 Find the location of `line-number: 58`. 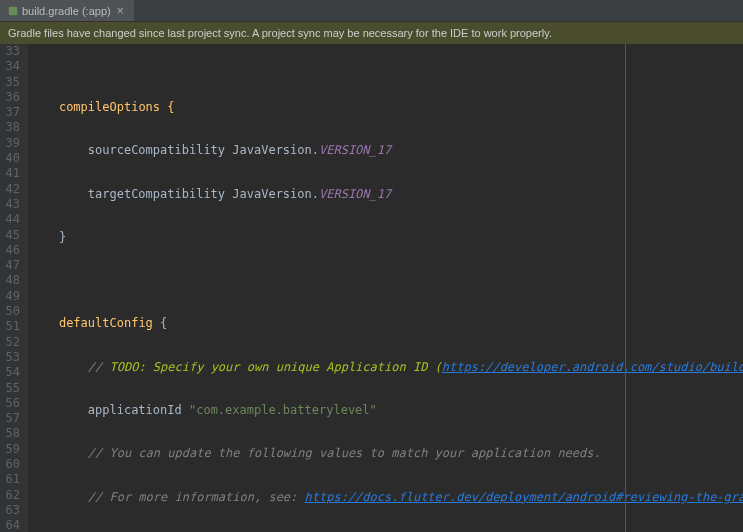

line-number: 58 is located at coordinates (12, 434).